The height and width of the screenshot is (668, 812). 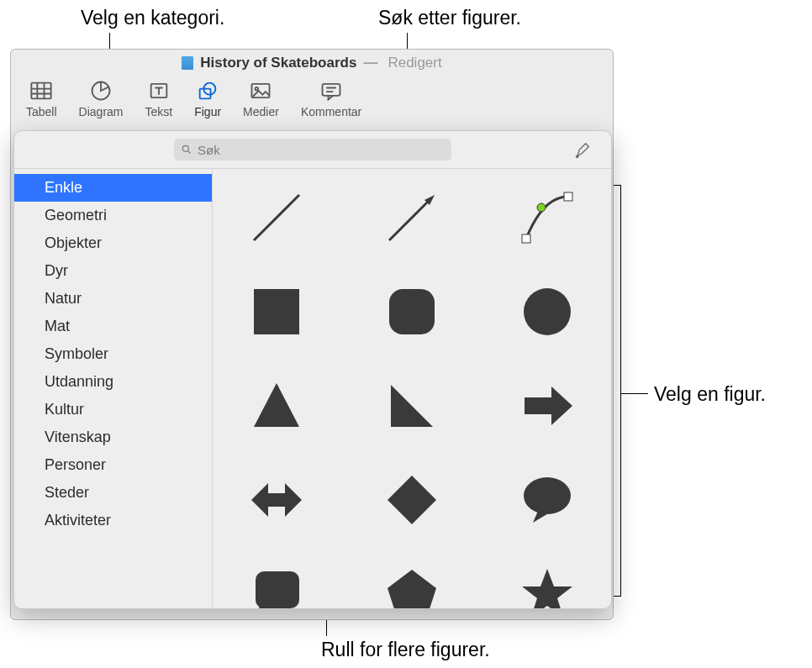 I want to click on shape-speech-bubble, so click(x=547, y=500).